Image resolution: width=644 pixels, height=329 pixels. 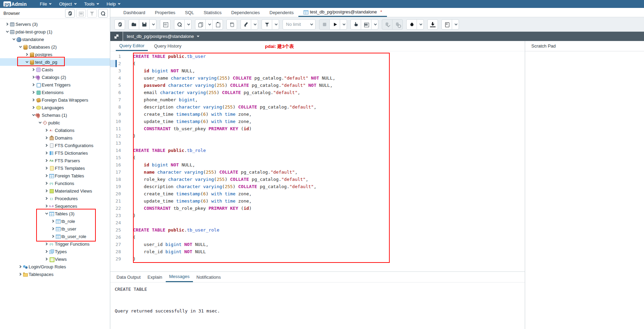 What do you see at coordinates (55, 24) in the screenshot?
I see `tree-item-servers-3: Servers (3)` at bounding box center [55, 24].